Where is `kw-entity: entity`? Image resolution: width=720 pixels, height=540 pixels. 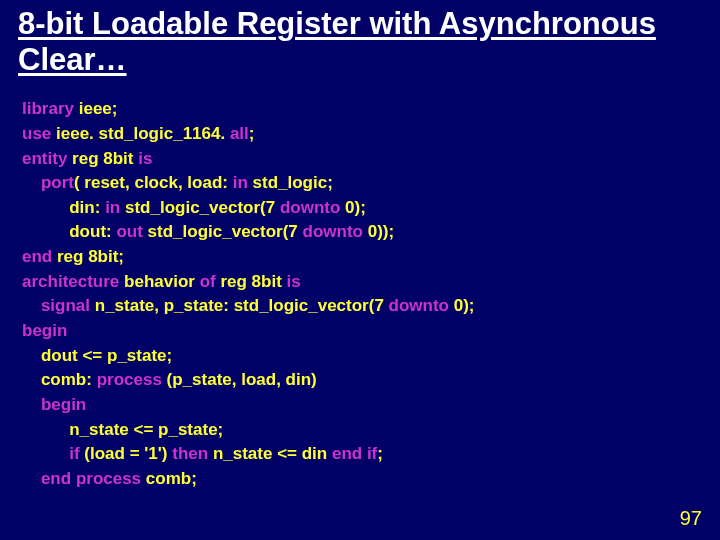 kw-entity: entity is located at coordinates (44, 158).